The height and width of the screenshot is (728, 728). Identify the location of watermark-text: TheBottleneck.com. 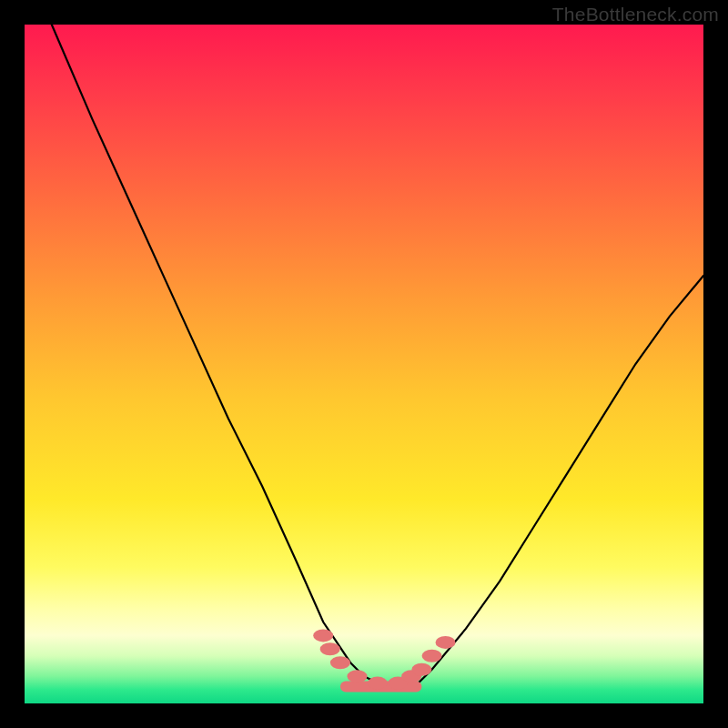
(635, 15).